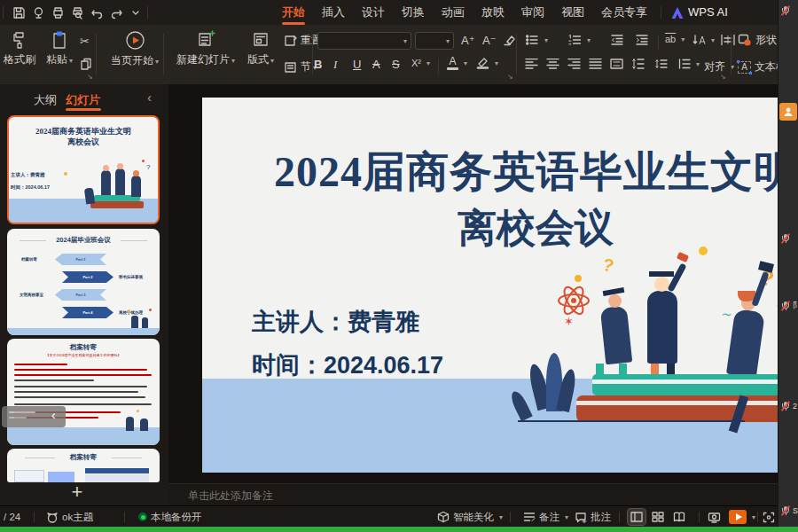  Describe the element at coordinates (490, 172) in the screenshot. I see `slide-title-line1: 2024届商务英语毕业生文明` at that location.